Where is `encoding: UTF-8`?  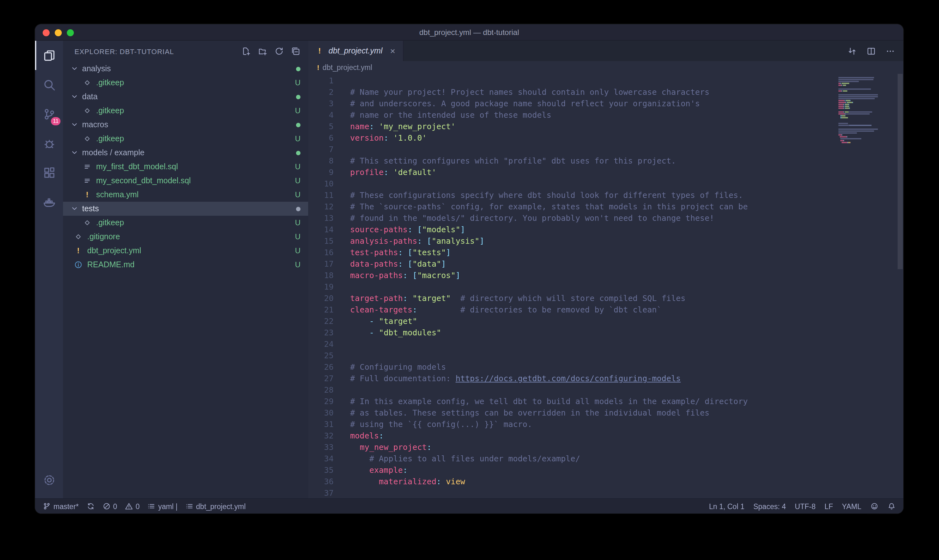
encoding: UTF-8 is located at coordinates (805, 506).